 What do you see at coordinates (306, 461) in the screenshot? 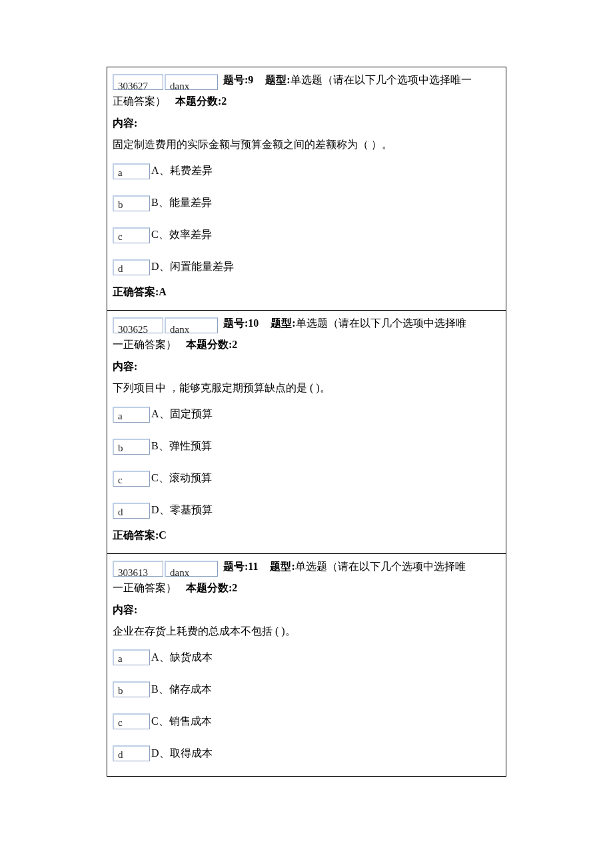
I see `options-list: a A、固定预算 b B、弹性预算 c C、滚动预算 d D、零基预算` at bounding box center [306, 461].